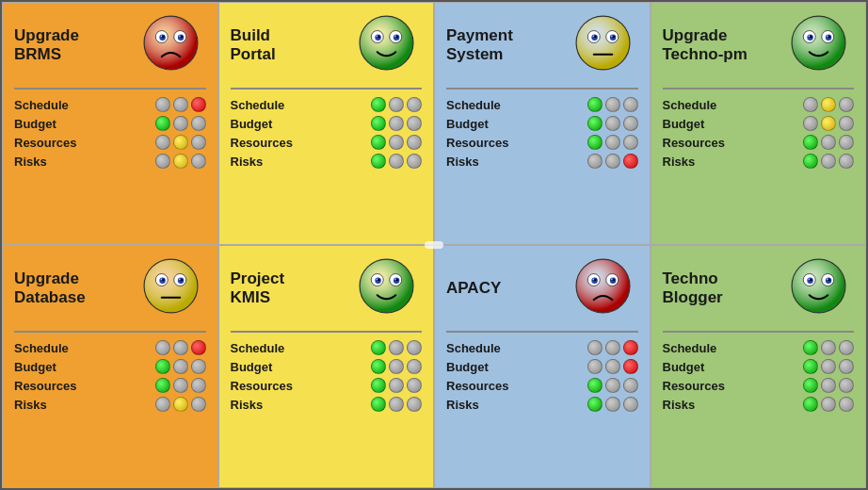  Describe the element at coordinates (327, 123) in the screenshot. I see `card-build-portal: BuildPortal Schedule Budget` at that location.